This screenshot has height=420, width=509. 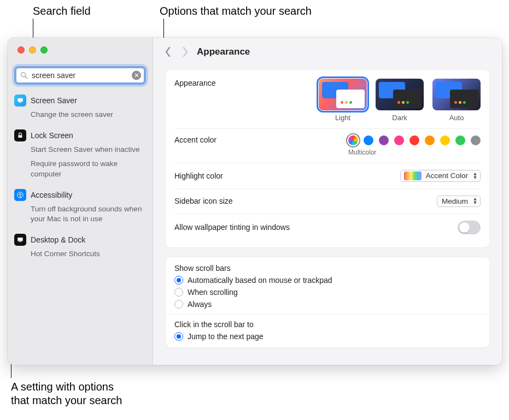 What do you see at coordinates (368, 140) in the screenshot?
I see `accent-swatch-blue` at bounding box center [368, 140].